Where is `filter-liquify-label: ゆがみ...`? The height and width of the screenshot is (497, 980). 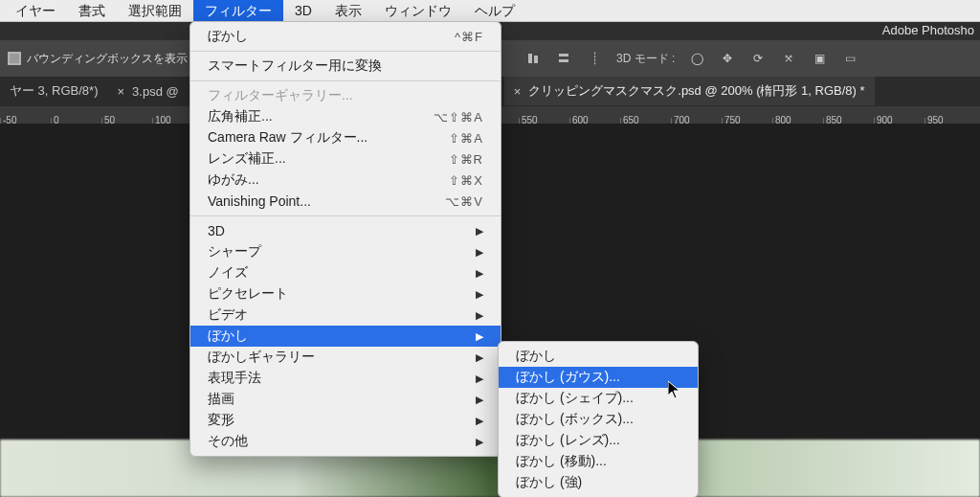 filter-liquify-label: ゆがみ... is located at coordinates (234, 180).